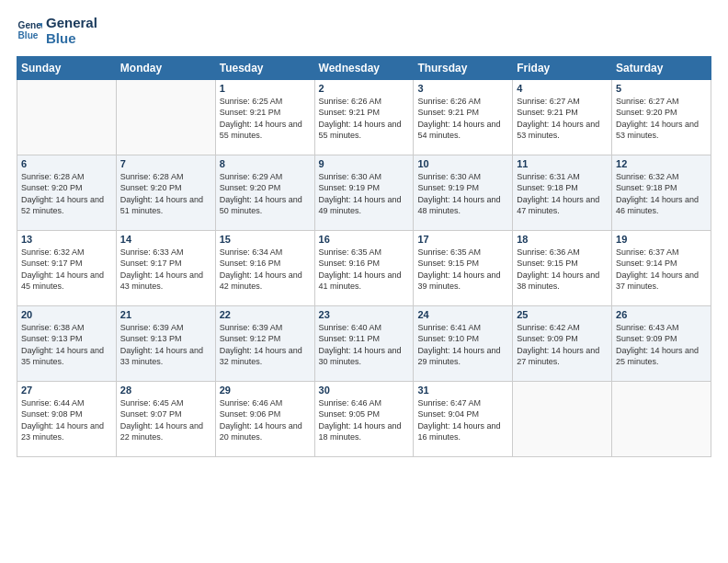 Image resolution: width=728 pixels, height=563 pixels. I want to click on day-info: Sunrise: 6:38 AM Sunset: 9:13 PM Dayligh…, so click(66, 345).